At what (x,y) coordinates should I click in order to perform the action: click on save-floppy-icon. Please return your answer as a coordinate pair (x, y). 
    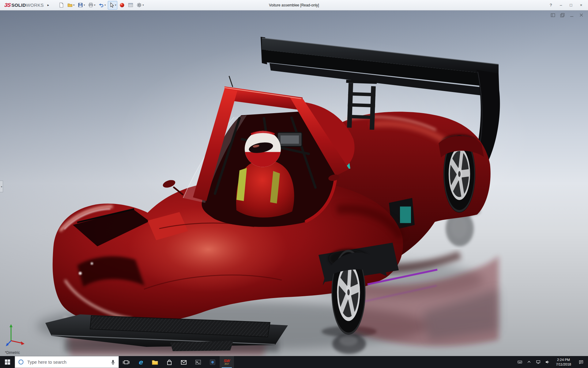
    Looking at the image, I should click on (80, 5).